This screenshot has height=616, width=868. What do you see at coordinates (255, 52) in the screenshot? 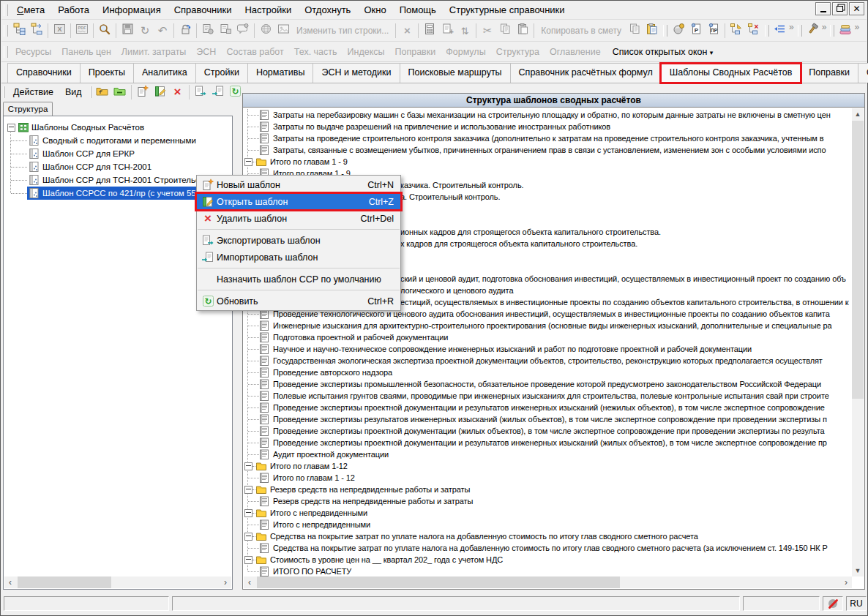
I see `panel-toggle-5: Состав работ` at bounding box center [255, 52].